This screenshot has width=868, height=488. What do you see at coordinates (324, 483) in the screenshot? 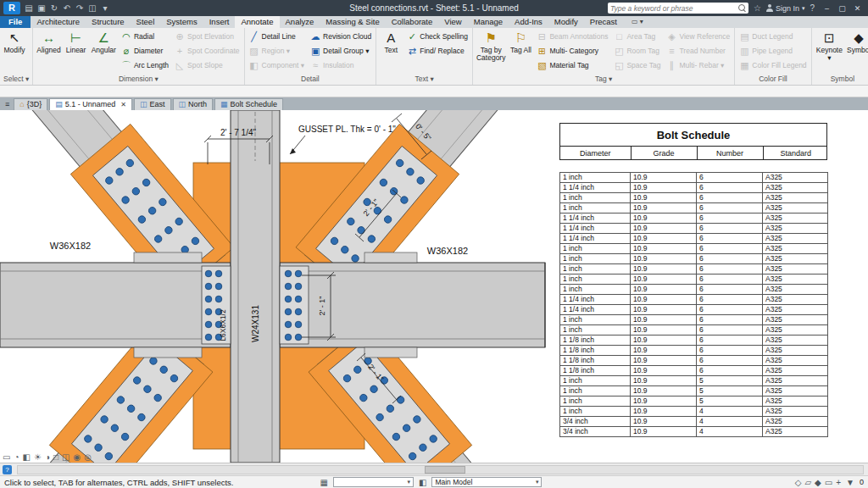
I see `worksets-icon: ▦` at bounding box center [324, 483].